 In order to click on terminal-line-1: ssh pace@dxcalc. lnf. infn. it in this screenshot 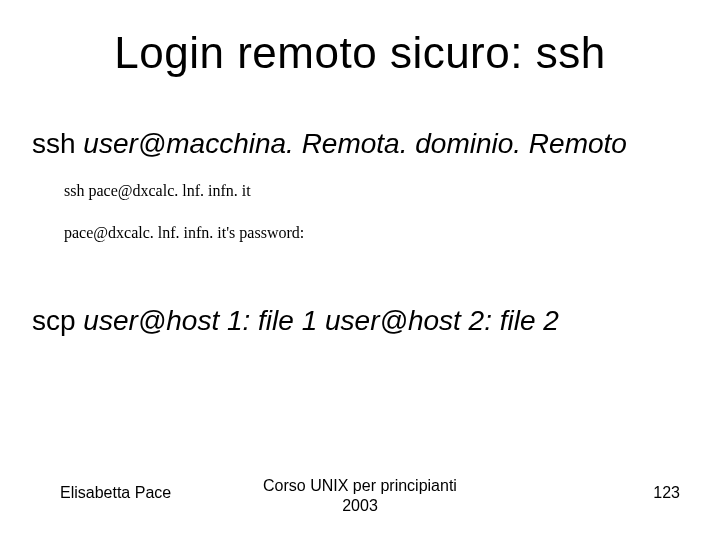, I will do `click(158, 191)`.